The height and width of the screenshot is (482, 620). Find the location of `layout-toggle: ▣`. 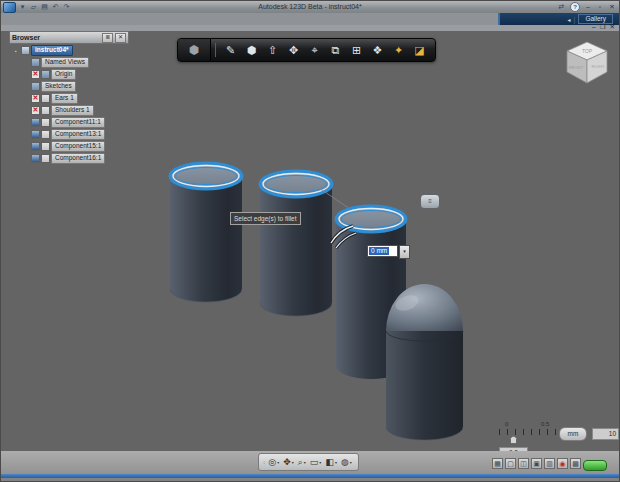

layout-toggle: ▣ is located at coordinates (536, 464).